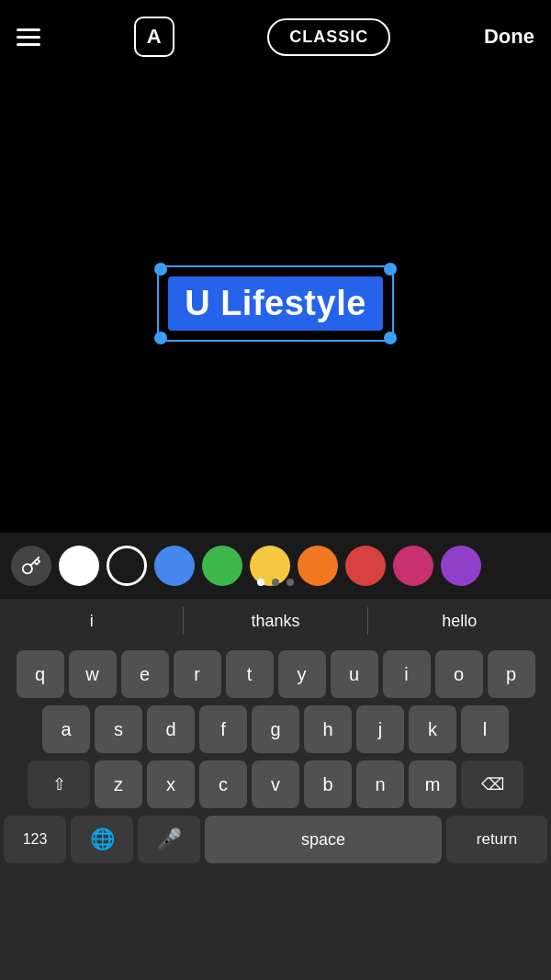  Describe the element at coordinates (354, 674) in the screenshot. I see `key-u: u` at that location.